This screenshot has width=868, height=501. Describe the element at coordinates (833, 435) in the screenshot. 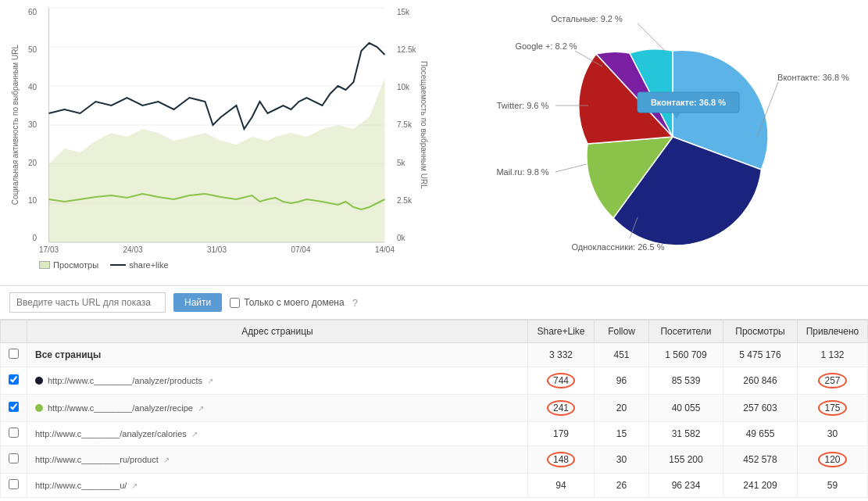

I see `row3-attracted: 30` at that location.